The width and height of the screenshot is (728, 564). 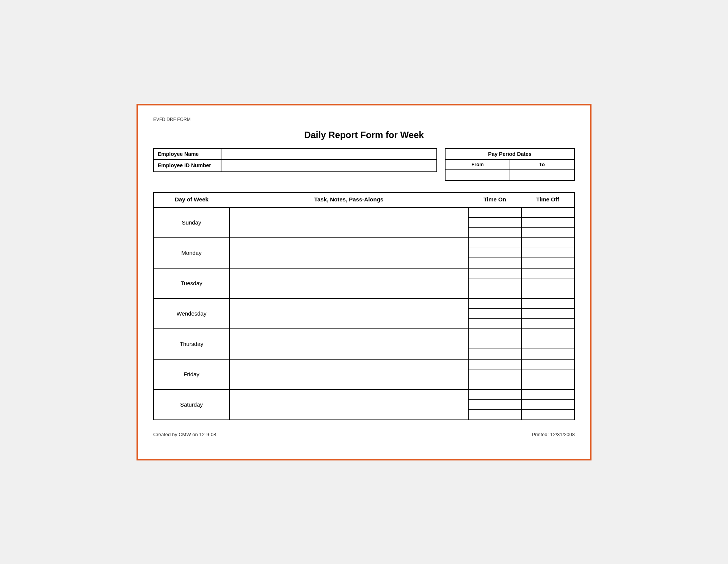 What do you see at coordinates (364, 253) in the screenshot?
I see `day-row: Monday` at bounding box center [364, 253].